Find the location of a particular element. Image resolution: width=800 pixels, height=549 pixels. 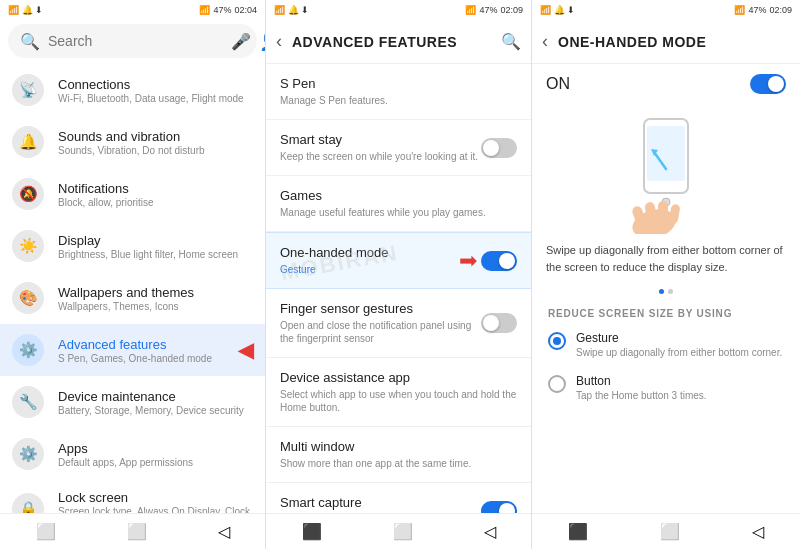

on-toggle-row: ON is located at coordinates (666, 84).